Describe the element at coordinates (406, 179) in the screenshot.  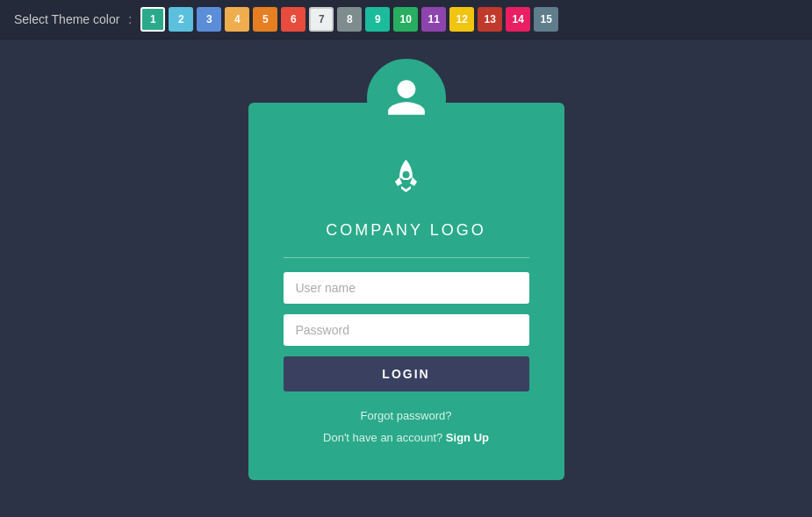
I see `rocket-icon` at that location.